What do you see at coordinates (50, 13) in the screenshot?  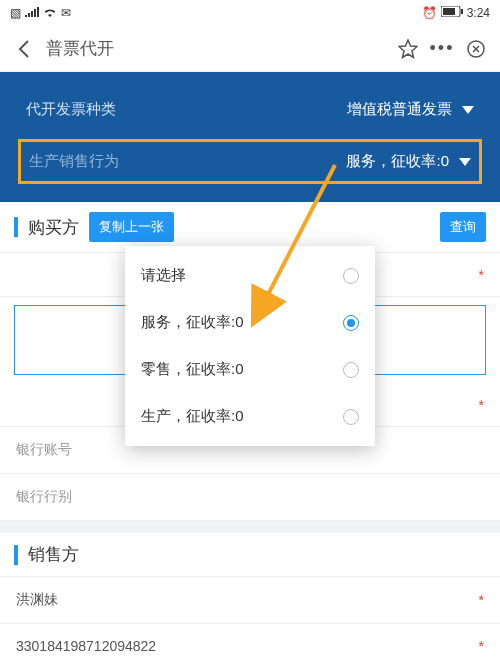 I see `wifi-icon` at bounding box center [50, 13].